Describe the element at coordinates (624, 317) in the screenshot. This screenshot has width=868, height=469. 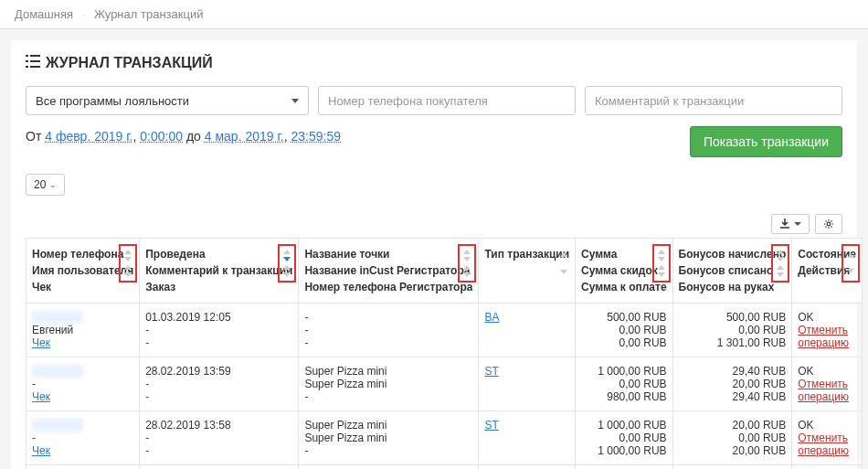
I see `sum-total: 500,00 RUB` at that location.